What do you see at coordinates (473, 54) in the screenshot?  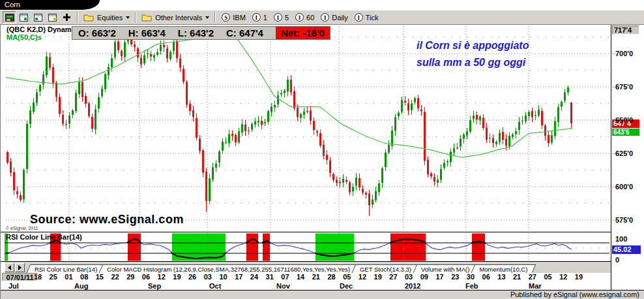 I see `chart-annotation: il Corn si è appoggiato sulla mm a 50 gg…` at bounding box center [473, 54].